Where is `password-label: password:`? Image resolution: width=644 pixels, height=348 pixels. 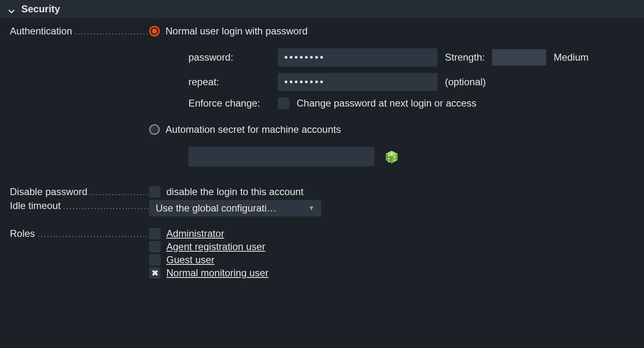
password-label: password: is located at coordinates (229, 57).